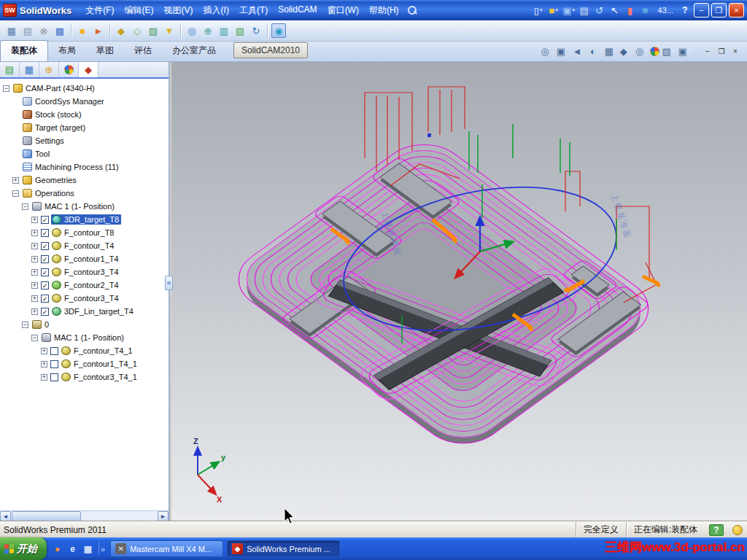  What do you see at coordinates (279, 31) in the screenshot?
I see `solidcam-manager-icon: ◉` at bounding box center [279, 31].